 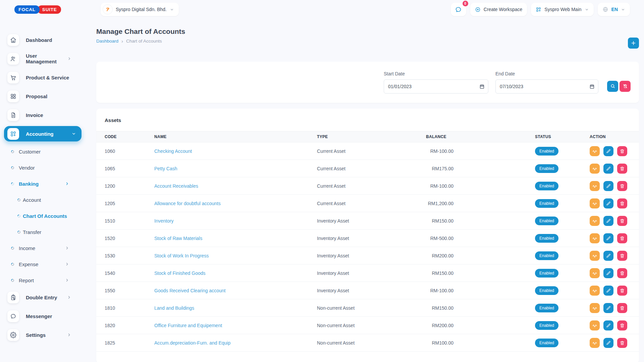 What do you see at coordinates (107, 41) in the screenshot?
I see `breadcrumb-dashboard-link: Dashboard` at bounding box center [107, 41].